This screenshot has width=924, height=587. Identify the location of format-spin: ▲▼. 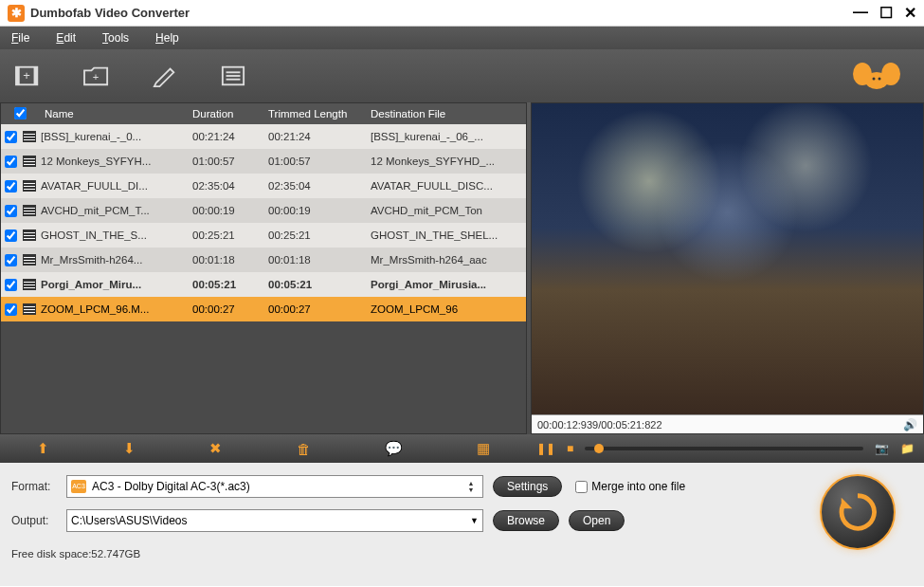
(471, 486).